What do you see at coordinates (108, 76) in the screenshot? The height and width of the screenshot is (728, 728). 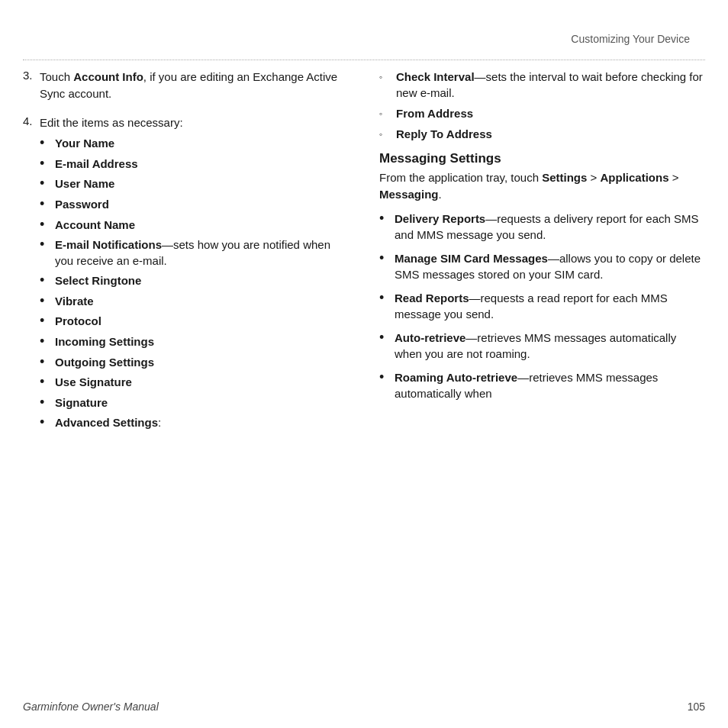 I see `account-info-bold: Account Info` at bounding box center [108, 76].